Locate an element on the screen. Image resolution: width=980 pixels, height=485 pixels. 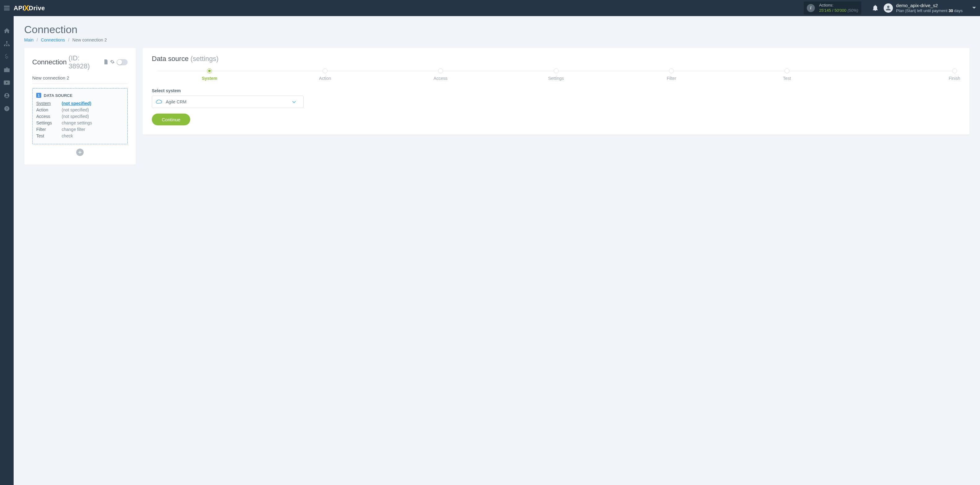
actions-used: 25'145 is located at coordinates (825, 10).